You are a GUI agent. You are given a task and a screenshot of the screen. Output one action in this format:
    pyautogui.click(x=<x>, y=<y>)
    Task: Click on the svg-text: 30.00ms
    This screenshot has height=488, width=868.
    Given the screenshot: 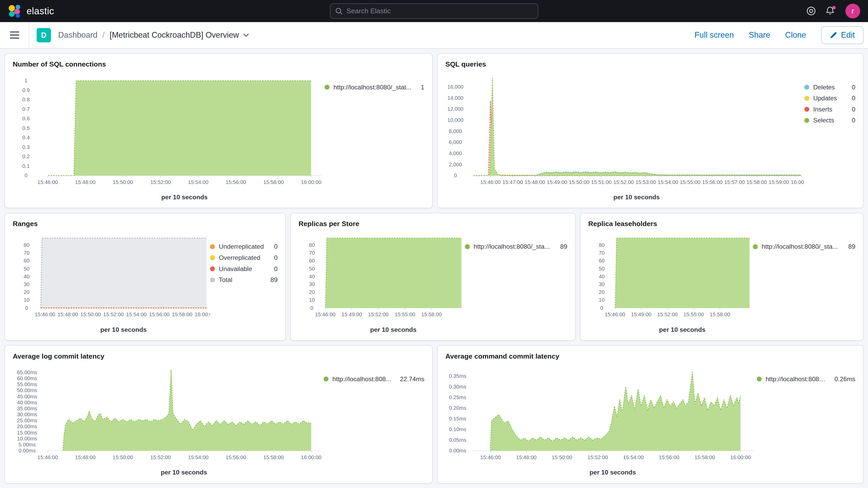 What is the action you would take?
    pyautogui.click(x=27, y=415)
    